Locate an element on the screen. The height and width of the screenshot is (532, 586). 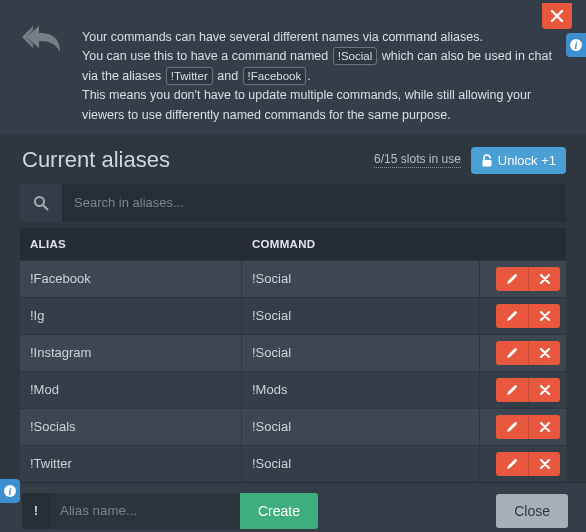
intro-text: Your commands can have several different… is located at coordinates (323, 76).